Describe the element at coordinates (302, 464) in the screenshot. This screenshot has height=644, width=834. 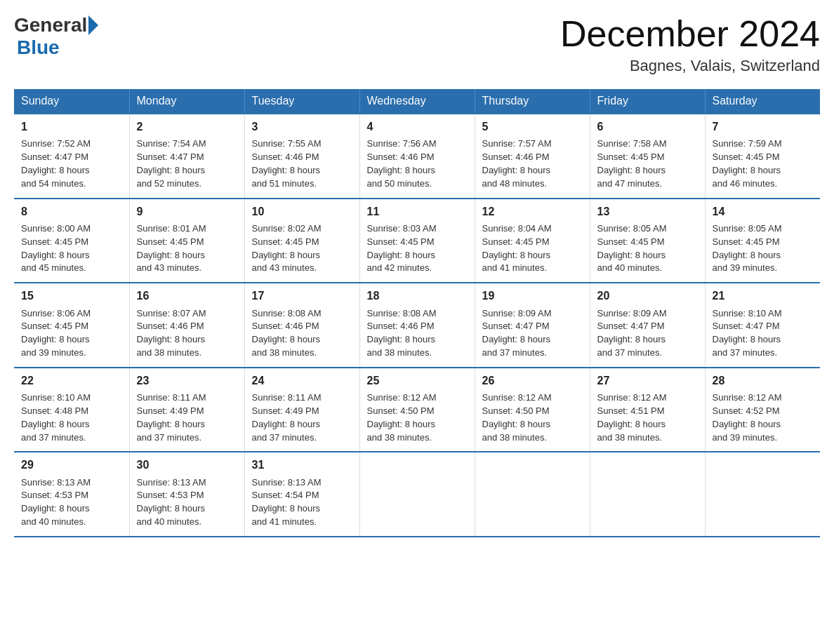
I see `day-number: 31` at that location.